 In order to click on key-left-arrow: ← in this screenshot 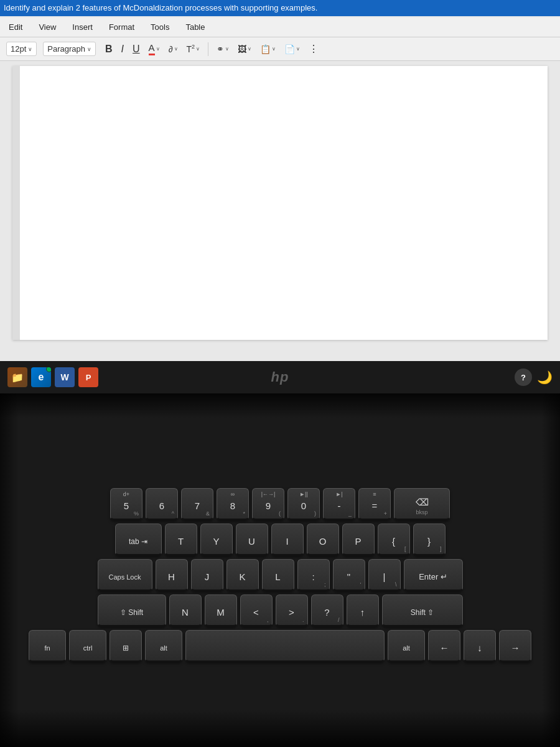, I will do `click(444, 646)`.